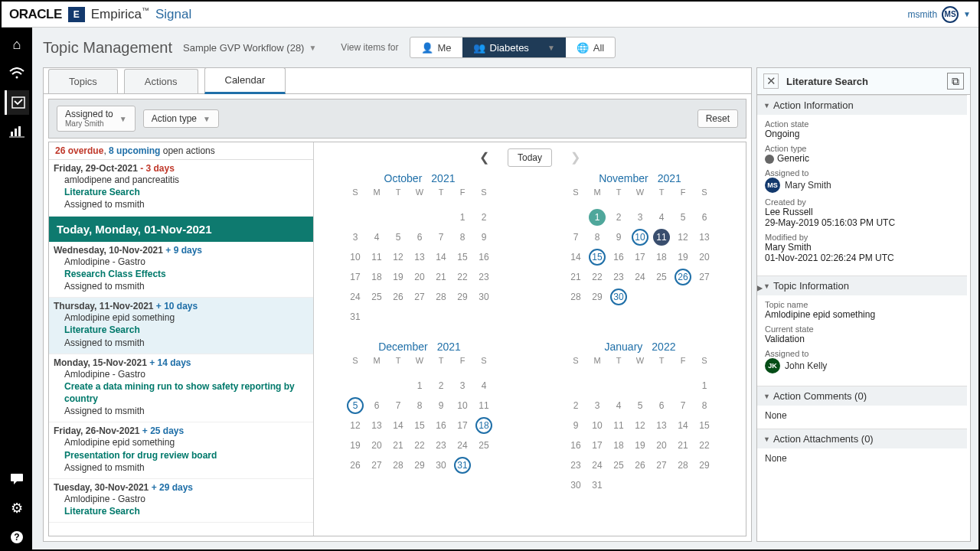  What do you see at coordinates (83, 81) in the screenshot?
I see `tab-topics: Topics` at bounding box center [83, 81].